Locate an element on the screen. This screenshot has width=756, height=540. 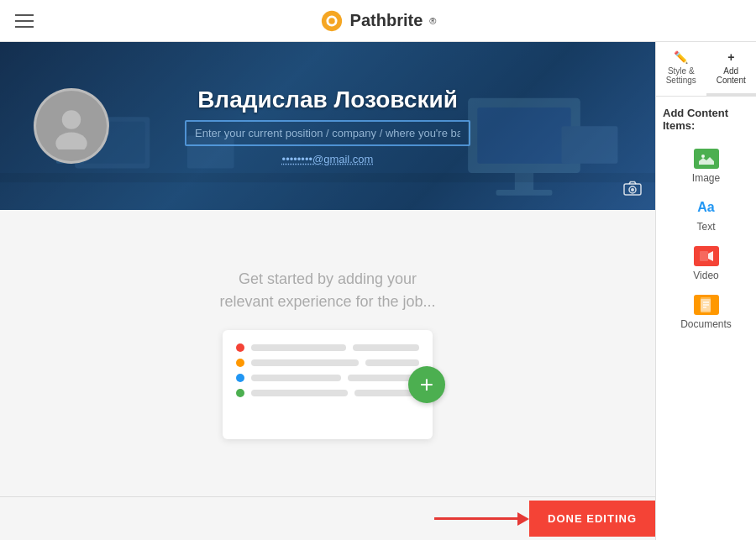
header: Pathbrite® is located at coordinates (378, 21).